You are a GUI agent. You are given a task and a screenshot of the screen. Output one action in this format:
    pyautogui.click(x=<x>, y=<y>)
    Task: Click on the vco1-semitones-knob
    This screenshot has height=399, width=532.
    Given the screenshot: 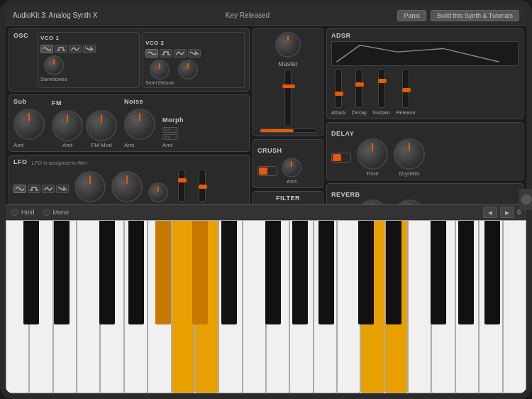 What is the action you would take?
    pyautogui.click(x=54, y=65)
    